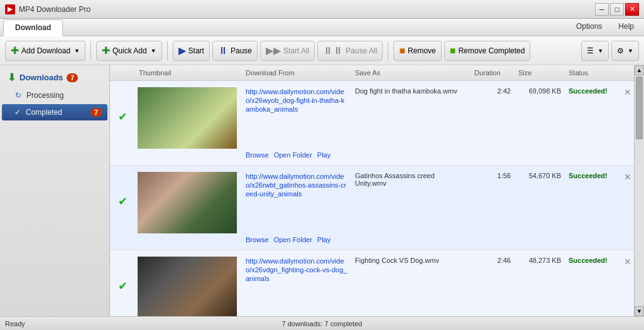 The image size is (644, 330). Describe the element at coordinates (288, 51) in the screenshot. I see `start-all-button: ▶▶ Start All` at that location.